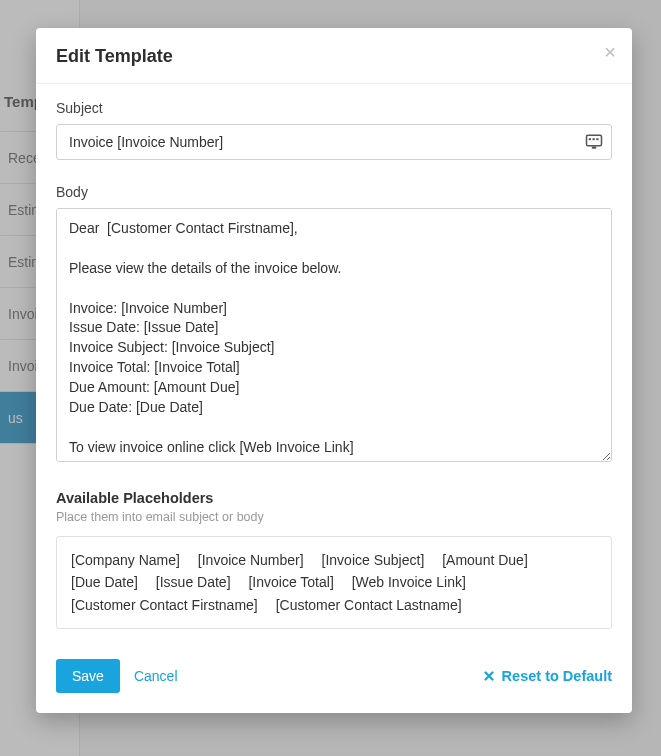  I want to click on placeholder-chip: [Invoice Subject], so click(374, 560).